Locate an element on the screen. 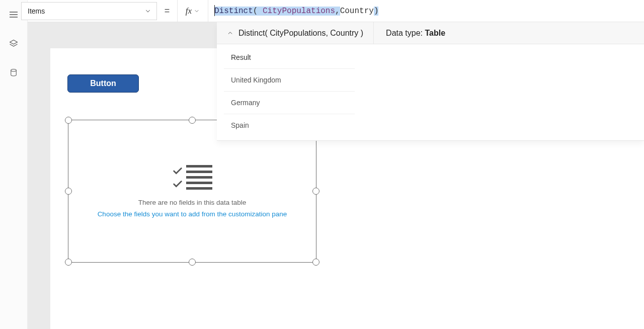 The image size is (644, 329). left-rail is located at coordinates (14, 164).